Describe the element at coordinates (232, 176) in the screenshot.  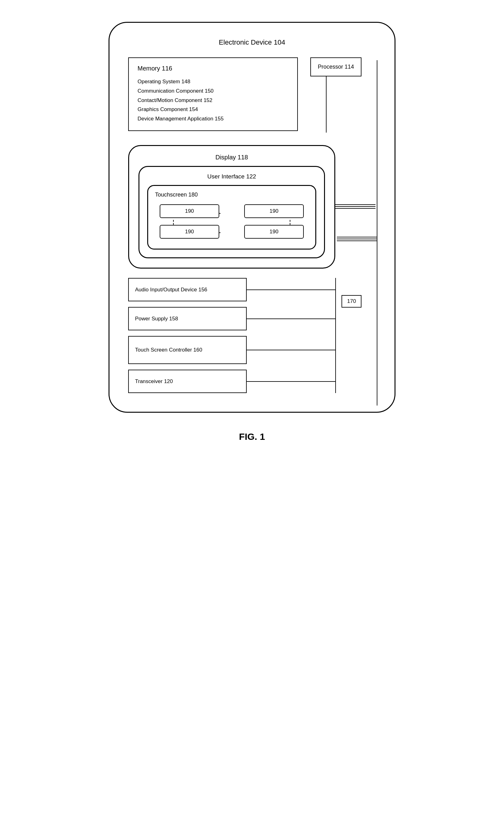
I see `ui-label: User Interface 122` at that location.